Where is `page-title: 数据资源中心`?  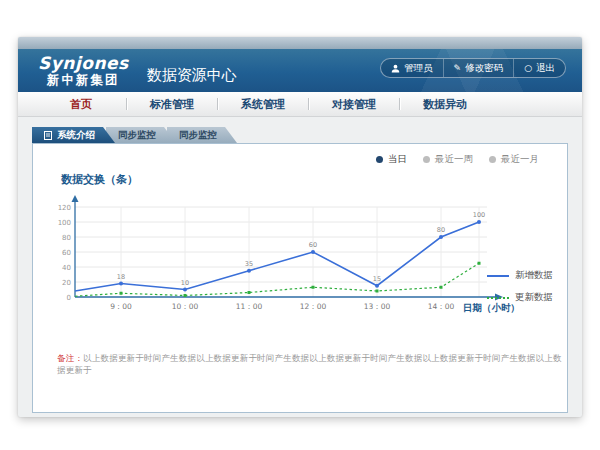
page-title: 数据资源中心 is located at coordinates (192, 76).